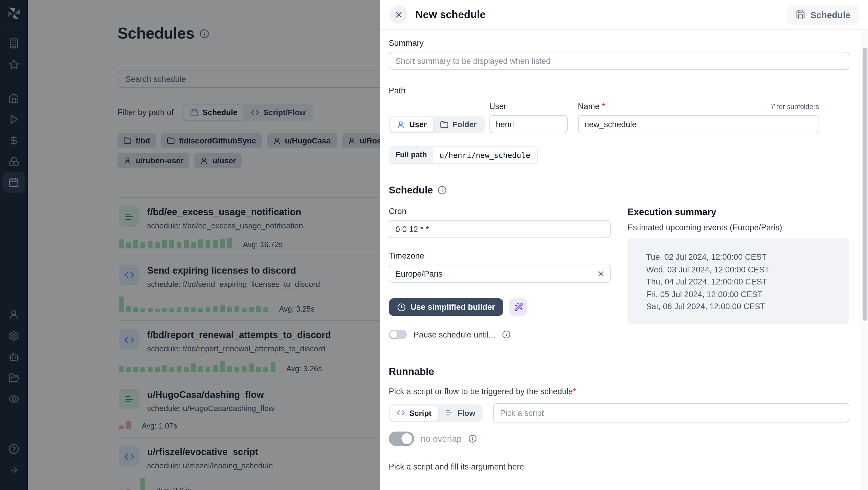 The image size is (868, 490). Describe the element at coordinates (619, 467) in the screenshot. I see `runnable-hint: Pick a script and fill its argument here` at that location.